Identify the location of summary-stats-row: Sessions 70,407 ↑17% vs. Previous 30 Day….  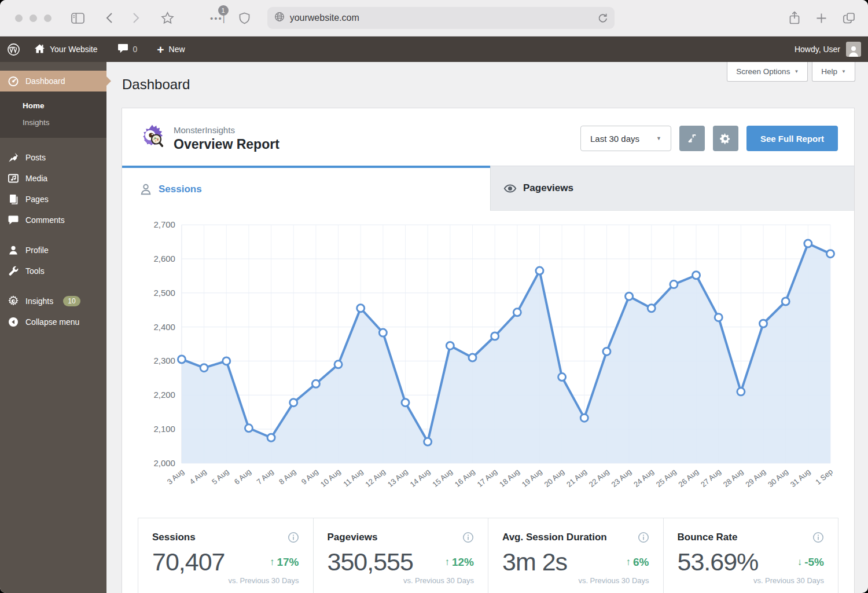
(488, 555).